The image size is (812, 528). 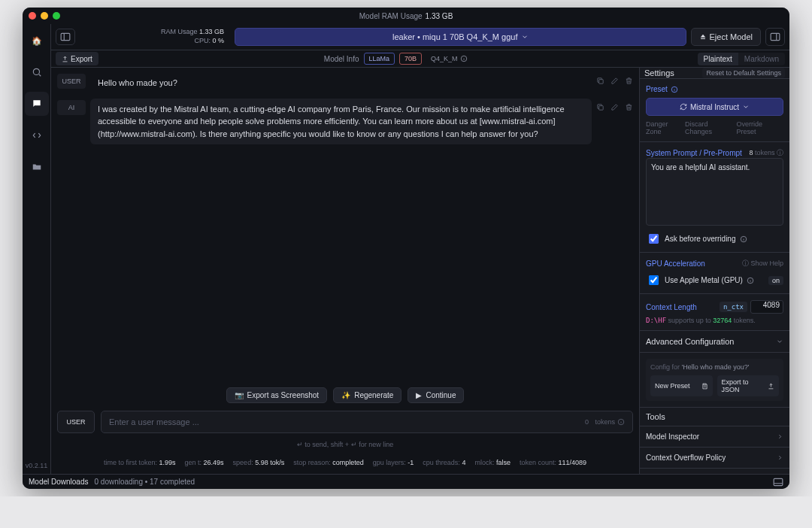 I want to click on ctx-mono-label: n_ctx, so click(x=734, y=307).